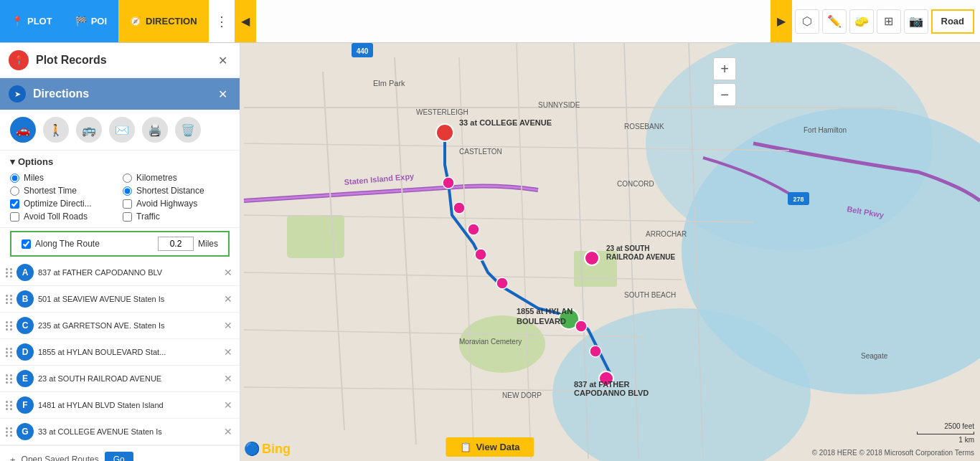 The width and height of the screenshot is (980, 461). What do you see at coordinates (128, 204) in the screenshot?
I see `avoid-highways-checkbox` at bounding box center [128, 204].